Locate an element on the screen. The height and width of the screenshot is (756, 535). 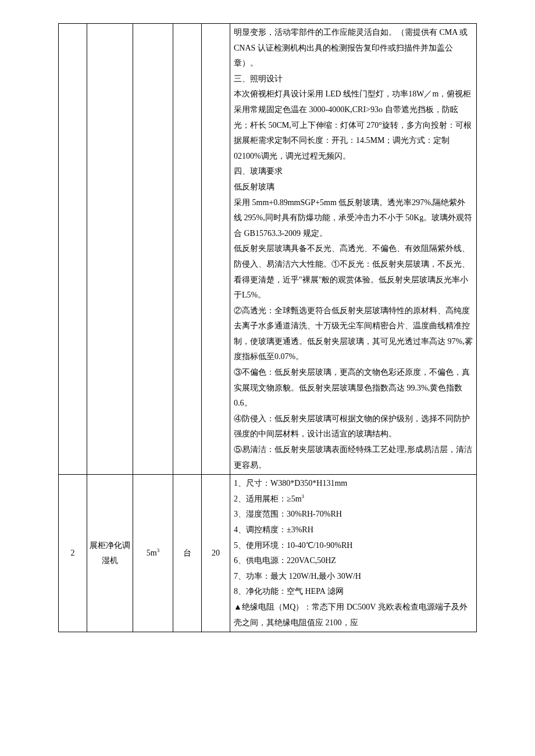
cell-desc: 1、尺寸：W380*D350*H131mm2、适用展柜：≥5m33、湿度范围：3… is located at coordinates (354, 553).